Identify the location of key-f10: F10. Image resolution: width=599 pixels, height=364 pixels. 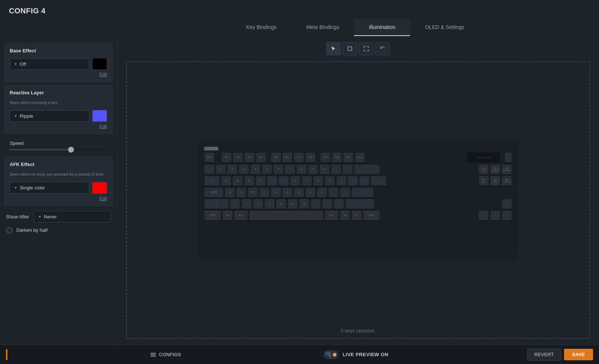
(337, 157).